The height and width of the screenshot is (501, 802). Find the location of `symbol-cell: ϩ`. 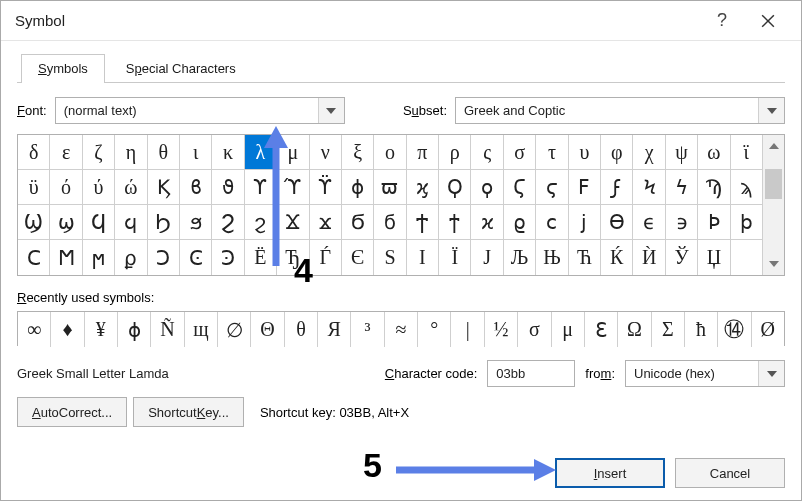

symbol-cell: ϩ is located at coordinates (261, 222).